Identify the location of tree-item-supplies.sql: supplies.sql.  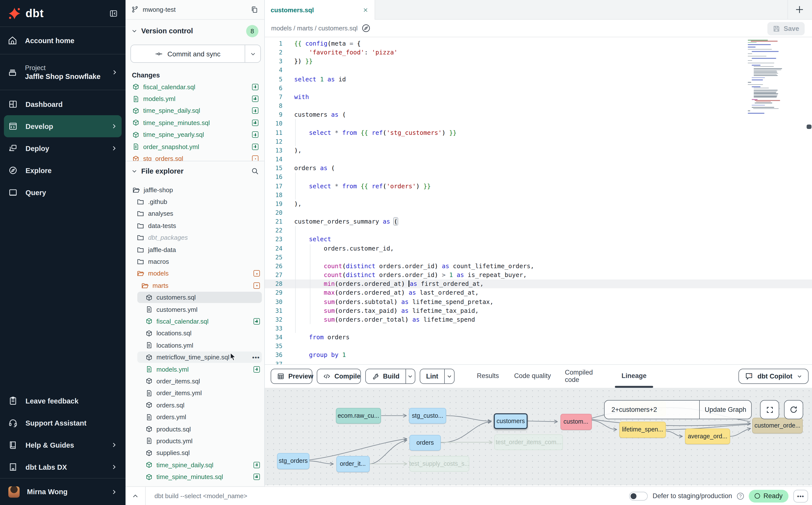
(195, 453).